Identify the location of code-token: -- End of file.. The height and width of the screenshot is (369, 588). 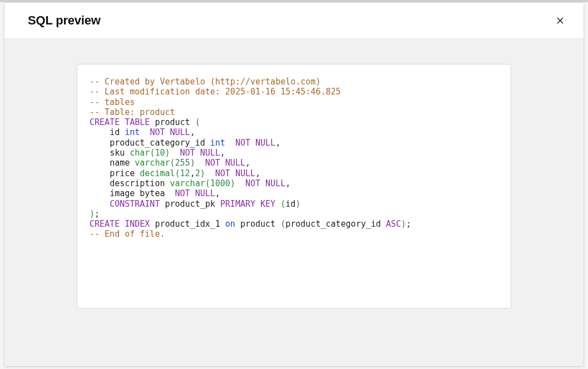
(127, 234).